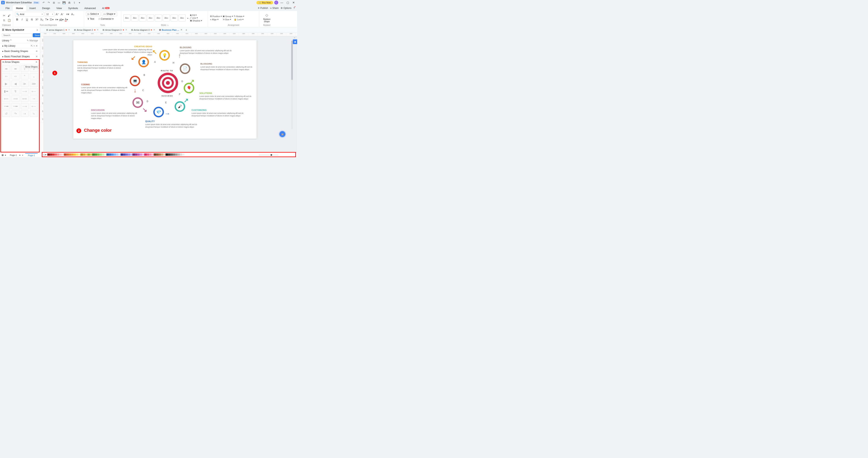 The height and width of the screenshot is (458, 868). What do you see at coordinates (57, 20) in the screenshot?
I see `numbering-icon: ≡▾` at bounding box center [57, 20].